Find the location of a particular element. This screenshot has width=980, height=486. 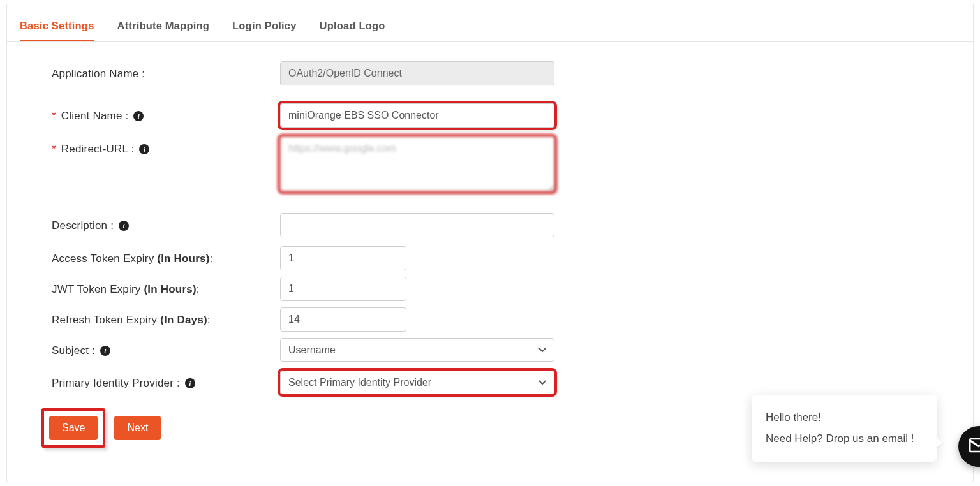

row-refresh-token-expiry: Refresh Token Expiry (In Days): is located at coordinates (490, 320).